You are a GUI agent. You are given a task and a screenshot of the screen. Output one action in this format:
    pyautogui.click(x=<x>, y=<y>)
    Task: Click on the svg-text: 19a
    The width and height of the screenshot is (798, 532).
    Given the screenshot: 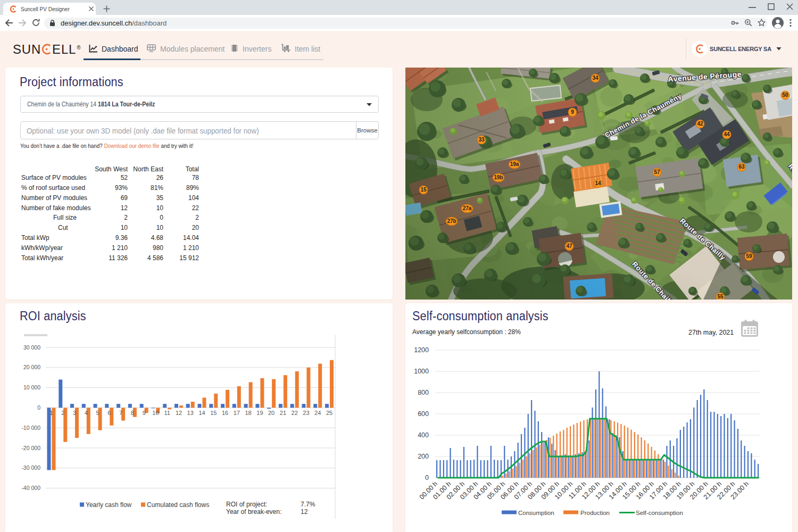 What is the action you would take?
    pyautogui.click(x=515, y=164)
    